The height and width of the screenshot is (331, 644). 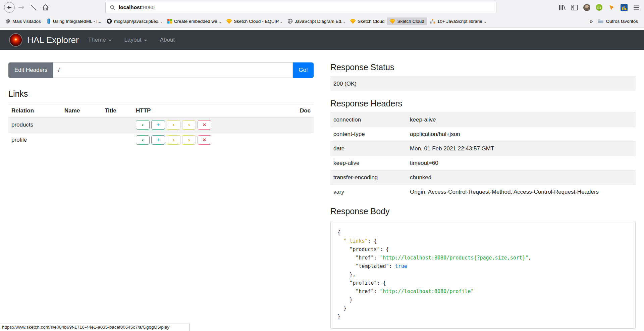 What do you see at coordinates (198, 21) in the screenshot?
I see `bookmark-label: Create embedded we...` at bounding box center [198, 21].